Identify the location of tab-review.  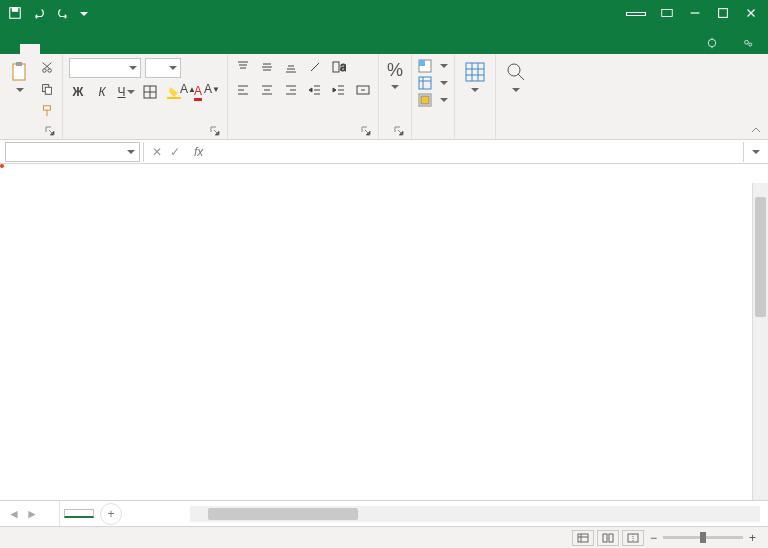
(130, 49).